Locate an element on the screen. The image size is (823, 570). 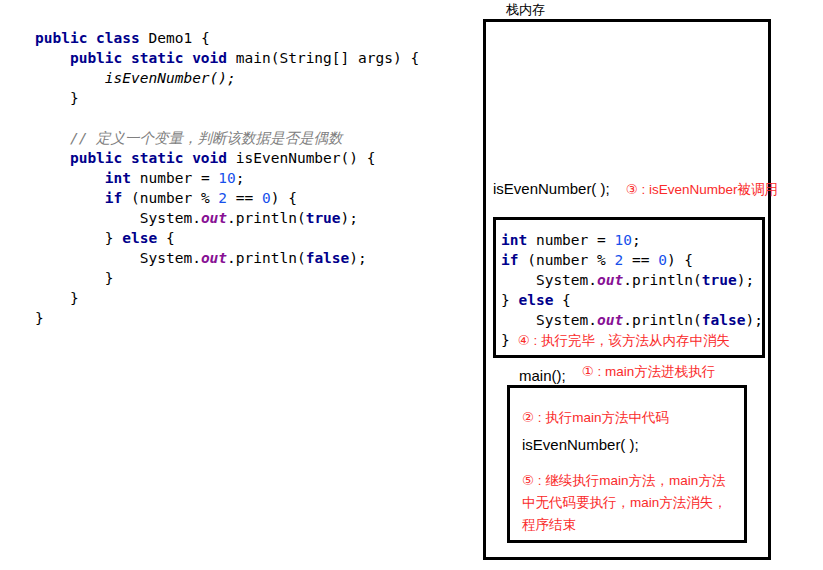
annotation-5-main-finish: ⑤ : 继续执行main方法，main方法中无代码要执行，main方法消失，程序… is located at coordinates (630, 503).